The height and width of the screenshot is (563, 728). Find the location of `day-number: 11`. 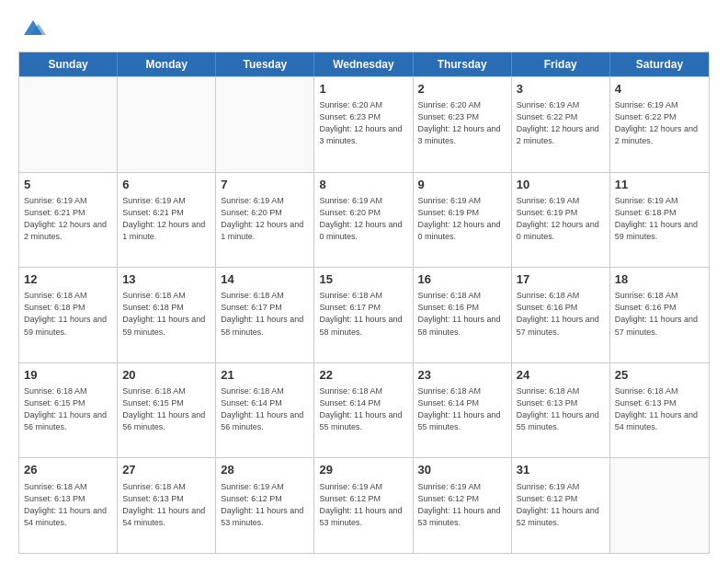

day-number: 11 is located at coordinates (660, 185).